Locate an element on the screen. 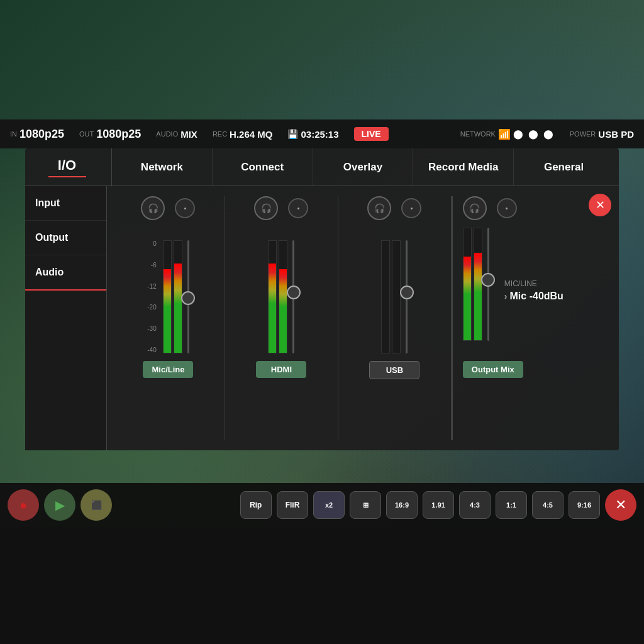 The width and height of the screenshot is (644, 644). tab-overlay: Overlay is located at coordinates (364, 167).